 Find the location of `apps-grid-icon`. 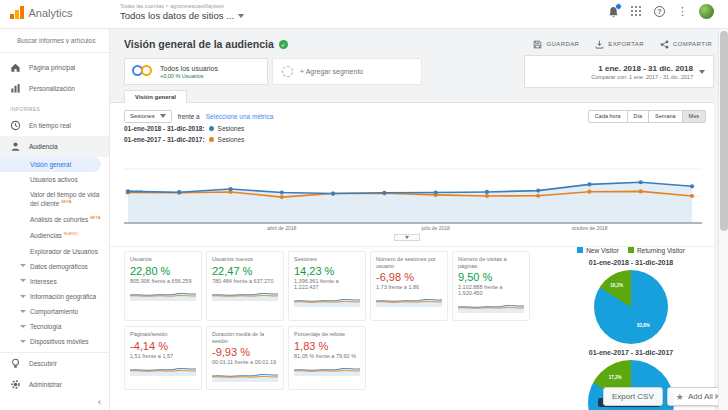

apps-grid-icon is located at coordinates (636, 12).